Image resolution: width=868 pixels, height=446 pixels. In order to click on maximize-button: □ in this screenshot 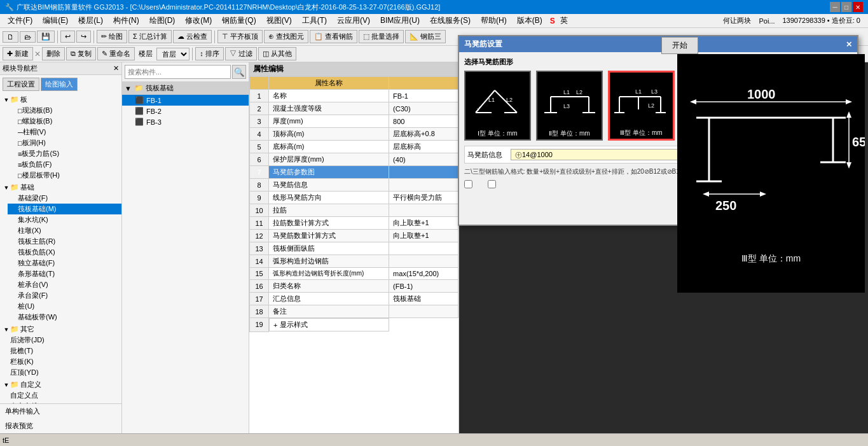, I will do `click(846, 7)`.